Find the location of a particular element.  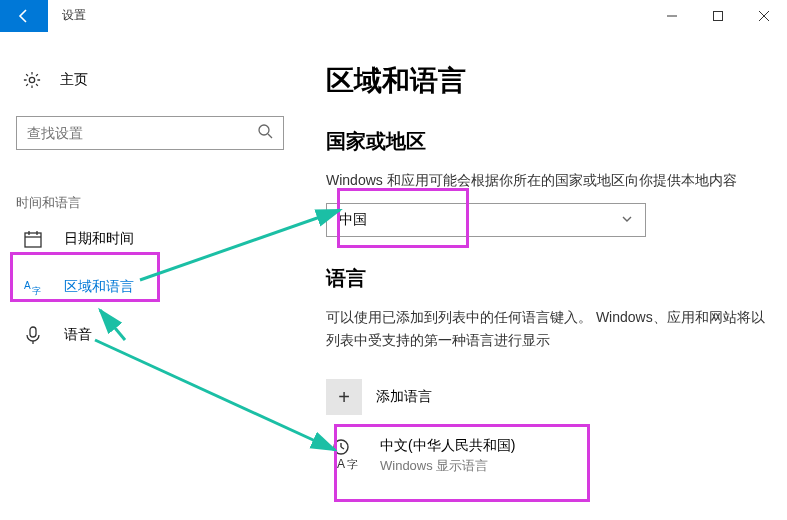

close-icon is located at coordinates (764, 16).